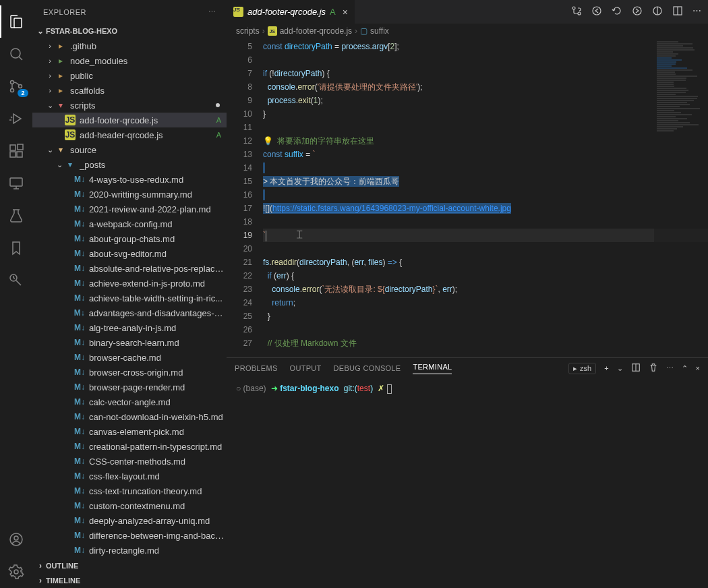 The height and width of the screenshot is (588, 708). Describe the element at coordinates (685, 368) in the screenshot. I see `maximize-icon: ⌃` at that location.